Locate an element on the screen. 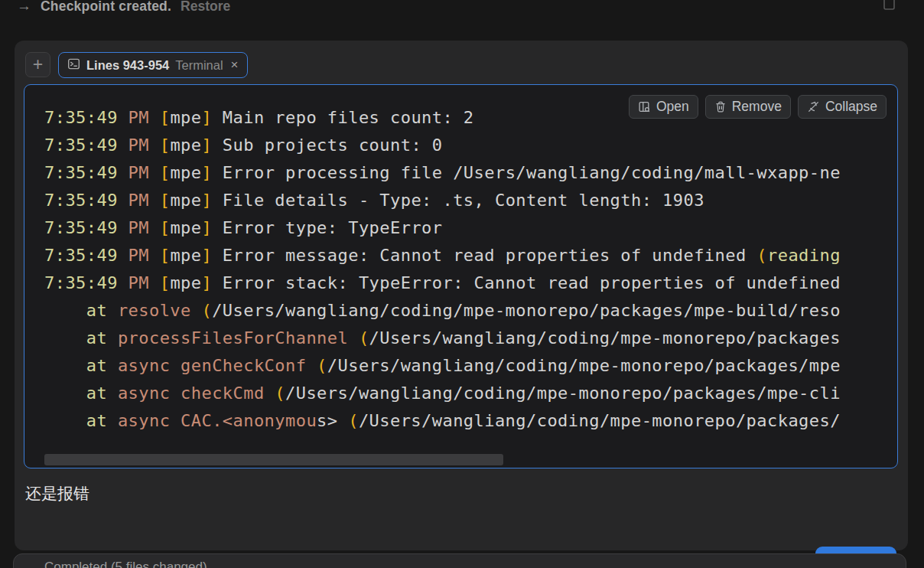 The width and height of the screenshot is (924, 568). open-button: Open is located at coordinates (664, 107).